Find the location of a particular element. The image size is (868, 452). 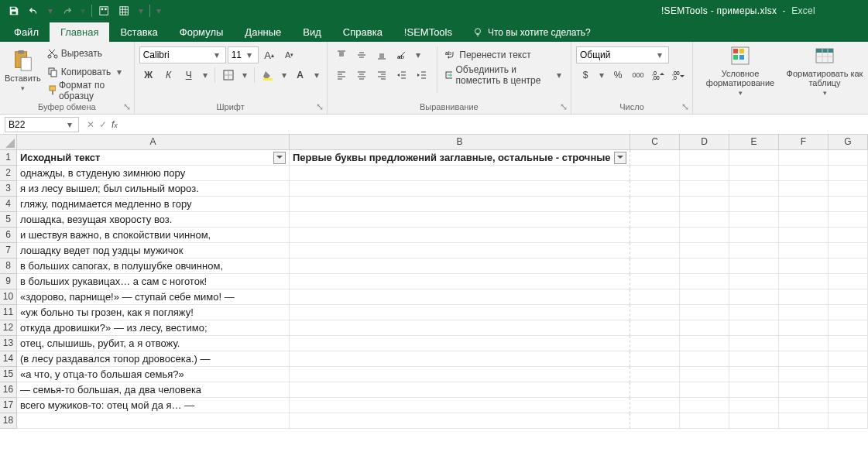

fontcolor-dd: ▾ is located at coordinates (317, 75).